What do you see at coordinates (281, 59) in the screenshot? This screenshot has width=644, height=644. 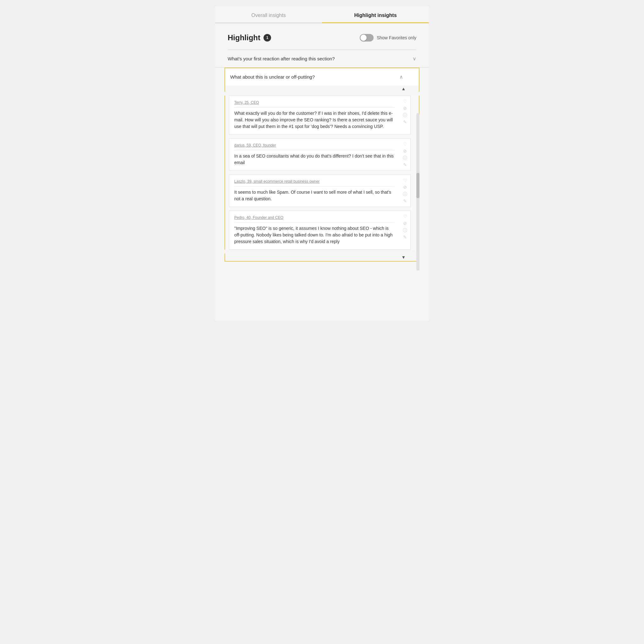 I see `question-text-1: What's your first reaction after reading…` at bounding box center [281, 59].